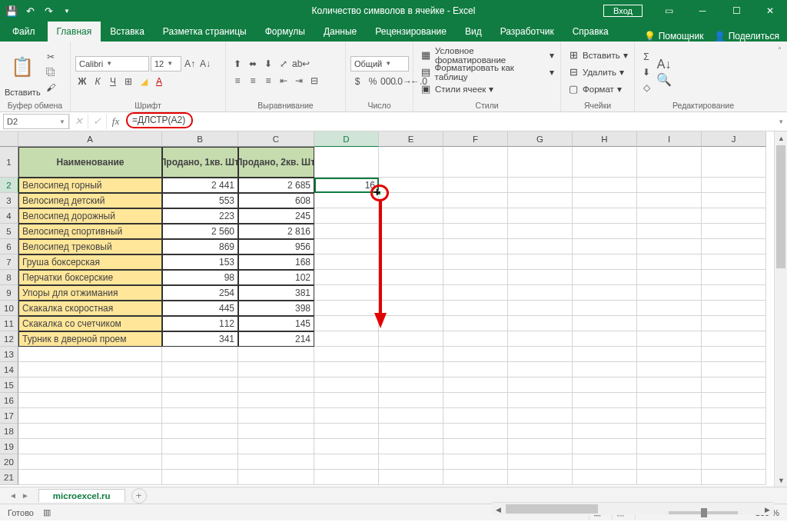 The height and width of the screenshot is (532, 787). Describe the element at coordinates (200, 262) in the screenshot. I see `cell-q1: 153` at that location.